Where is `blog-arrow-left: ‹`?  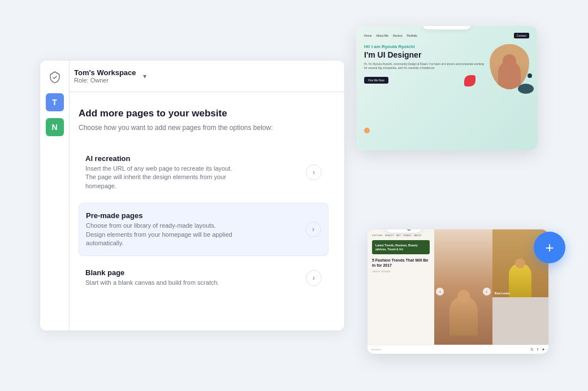 blog-arrow-left: ‹ is located at coordinates (440, 292).